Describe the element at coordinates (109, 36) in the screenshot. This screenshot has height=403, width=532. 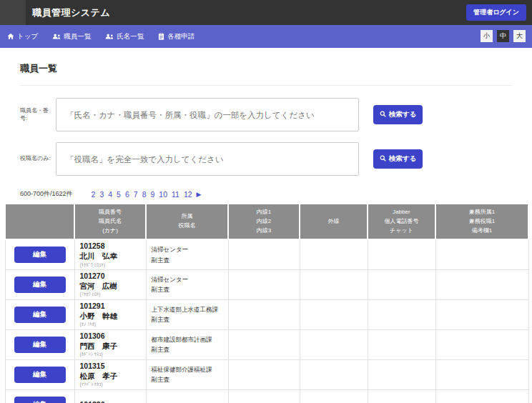
I see `users-icon` at that location.